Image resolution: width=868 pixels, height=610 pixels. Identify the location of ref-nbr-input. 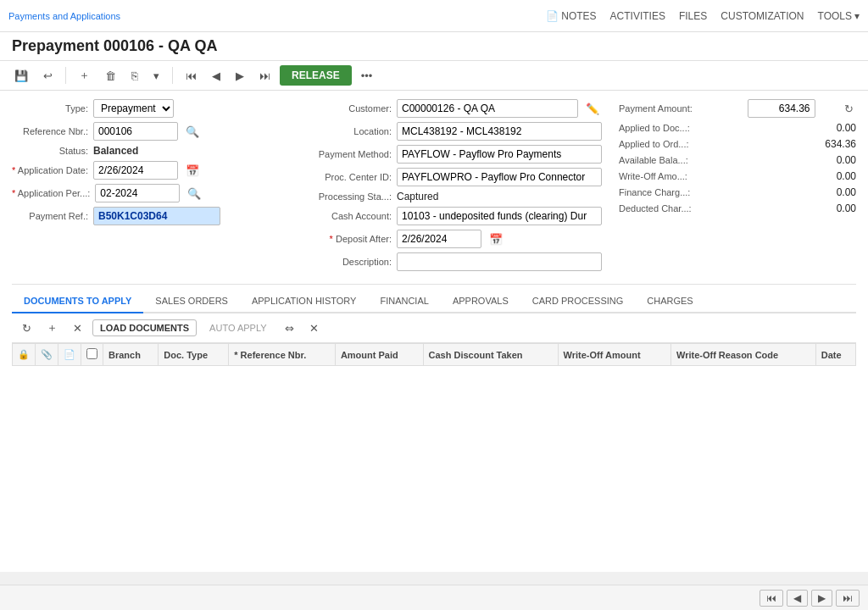
(136, 131).